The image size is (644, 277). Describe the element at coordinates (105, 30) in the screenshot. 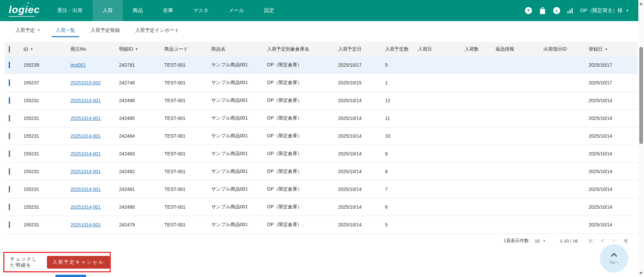

I see `tab-label: 入荷予定登録` at that location.